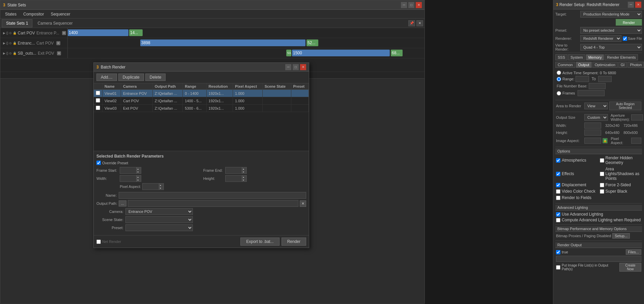 The height and width of the screenshot is (304, 644). I want to click on tab-render-elements: Render Elements, so click(621, 57).